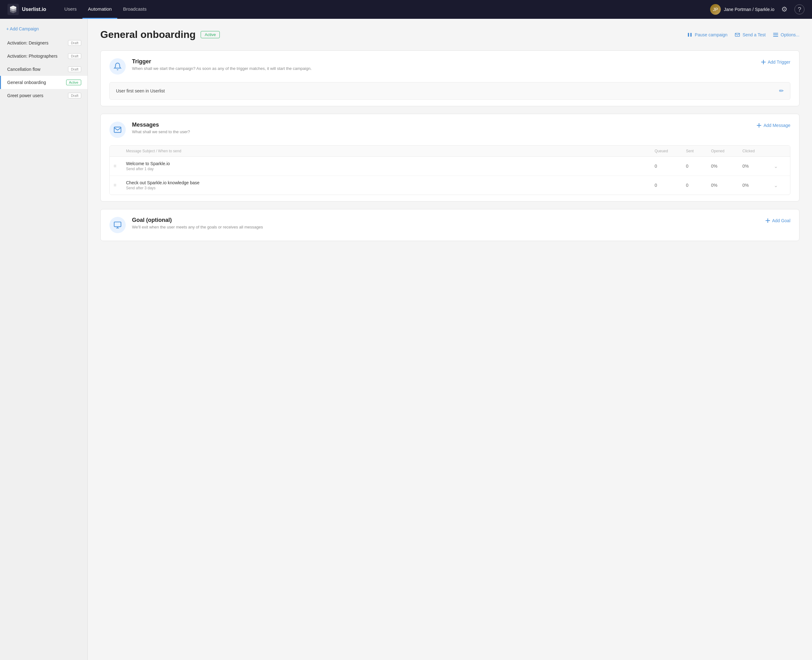 This screenshot has height=660, width=812. What do you see at coordinates (44, 31) in the screenshot?
I see `add-campaign-button: + Add Campaign` at bounding box center [44, 31].